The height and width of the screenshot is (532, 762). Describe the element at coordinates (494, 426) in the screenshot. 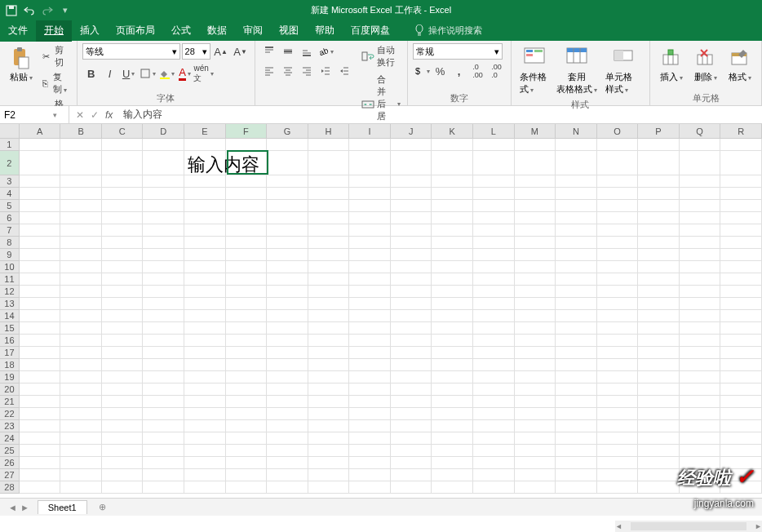

I see `cell-L23` at that location.